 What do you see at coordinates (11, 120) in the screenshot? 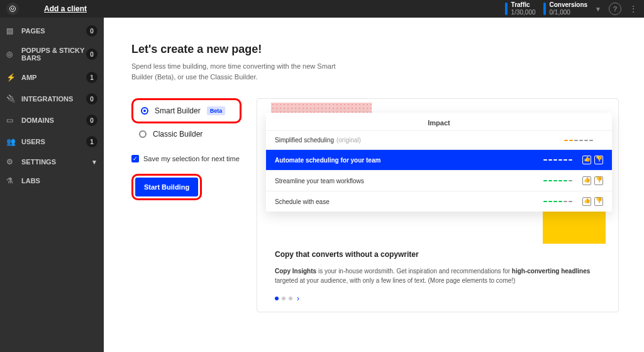
I see `domains-icon: ▭` at bounding box center [11, 120].